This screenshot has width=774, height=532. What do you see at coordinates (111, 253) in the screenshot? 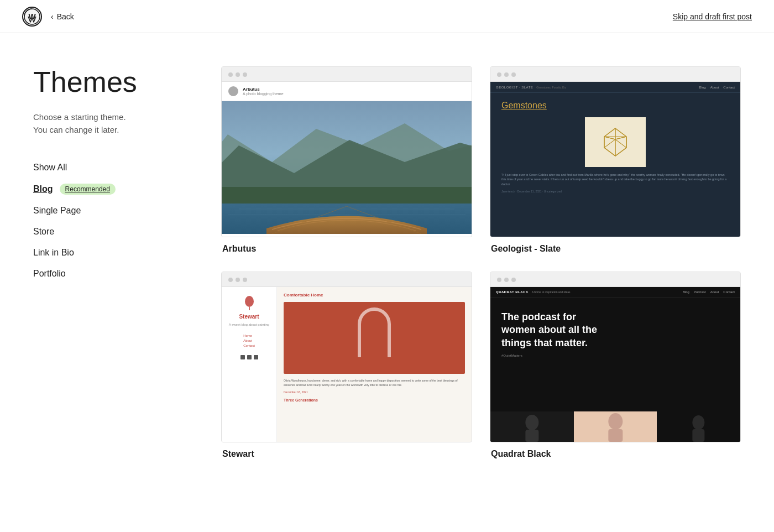
I see `sidebar-item-link-in-bio: Link in Bio` at bounding box center [111, 253].